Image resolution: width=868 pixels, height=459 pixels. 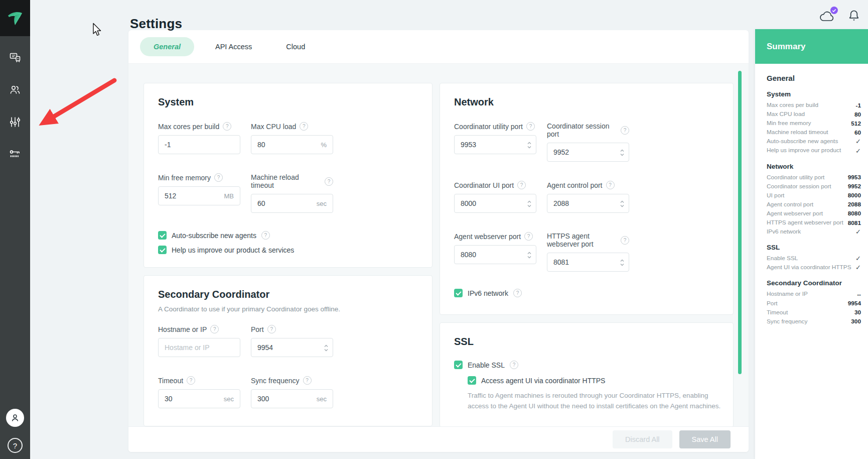 What do you see at coordinates (859, 105) in the screenshot?
I see `summary-row-value: -1` at bounding box center [859, 105].